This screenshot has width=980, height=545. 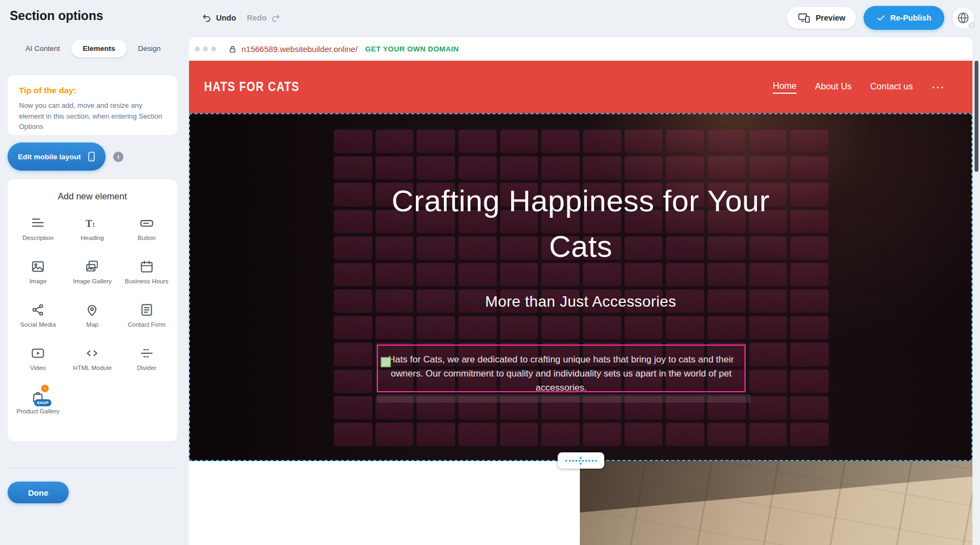 What do you see at coordinates (207, 18) in the screenshot?
I see `undo-icon` at bounding box center [207, 18].